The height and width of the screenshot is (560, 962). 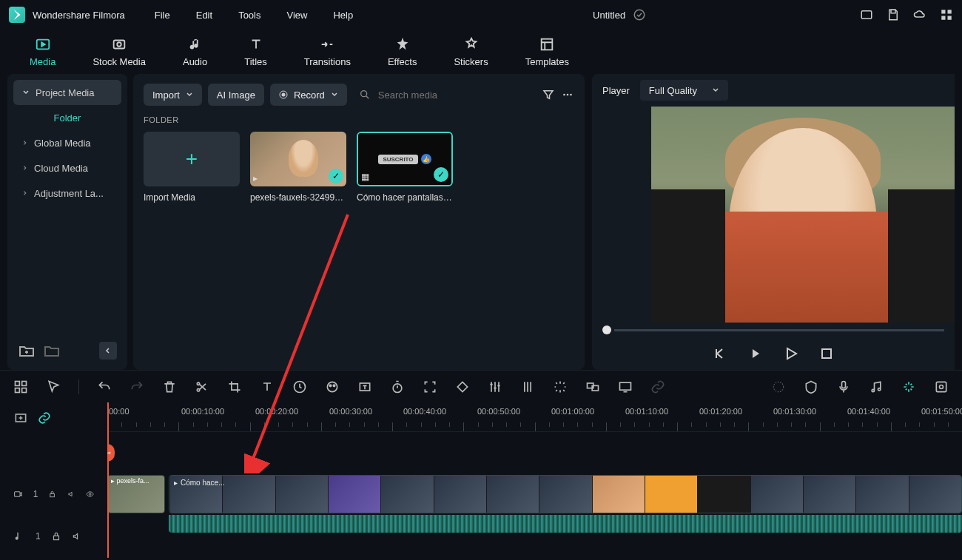 I want to click on link-tracks-icon, so click(x=44, y=418).